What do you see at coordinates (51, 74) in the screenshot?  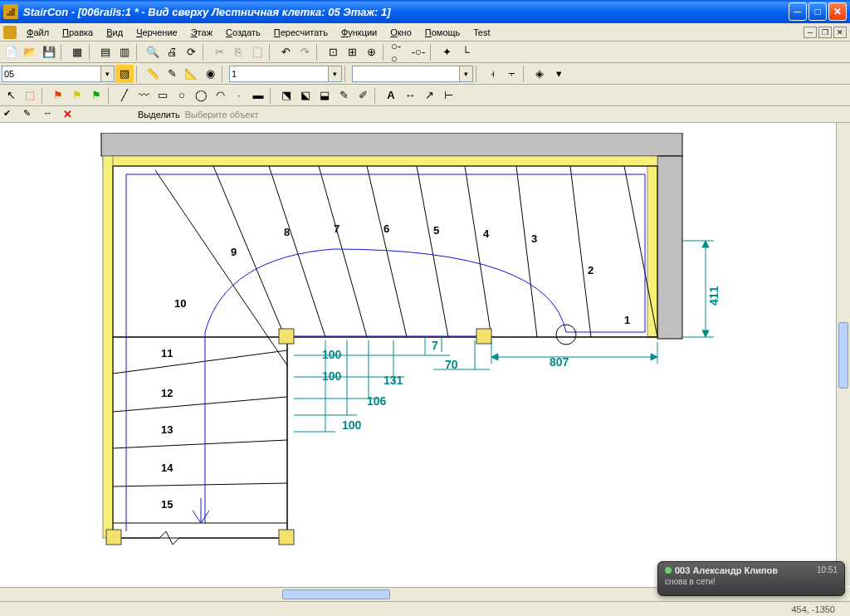 I see `layer-combo` at bounding box center [51, 74].